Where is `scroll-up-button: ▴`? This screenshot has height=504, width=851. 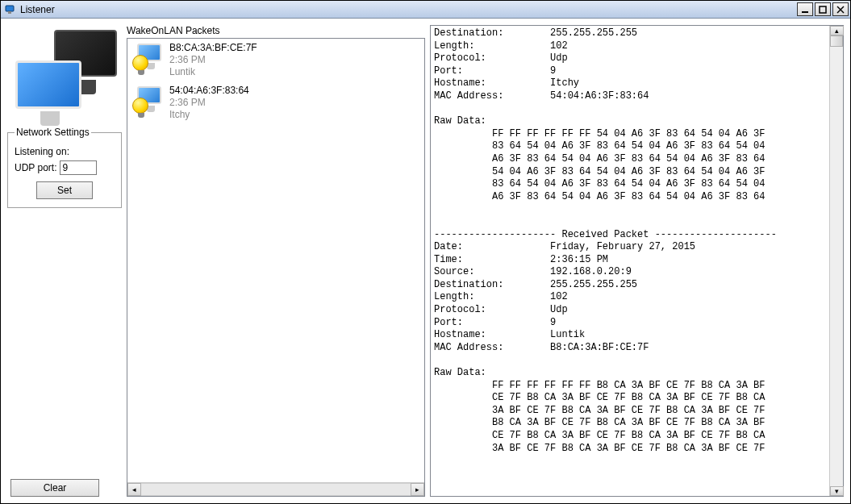
scroll-up-button: ▴ is located at coordinates (837, 31).